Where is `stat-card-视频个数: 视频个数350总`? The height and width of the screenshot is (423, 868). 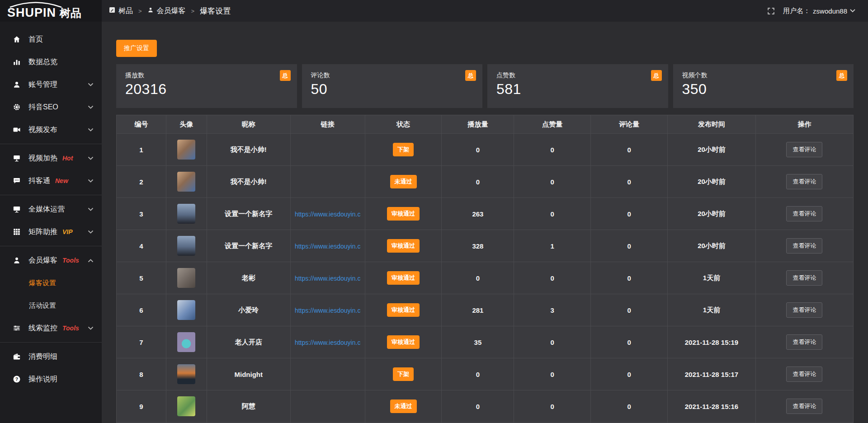 stat-card-视频个数: 视频个数350总 is located at coordinates (764, 86).